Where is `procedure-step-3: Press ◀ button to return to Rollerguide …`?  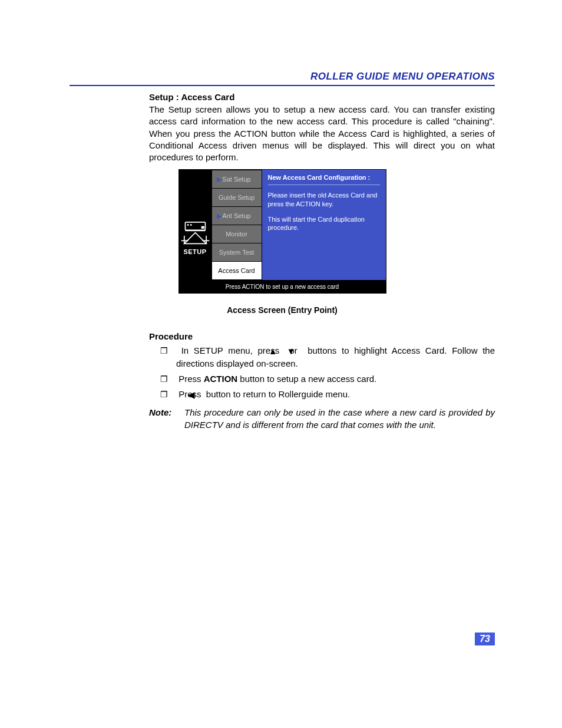
procedure-step-3: Press ◀ button to return to Rollerguide … is located at coordinates (322, 395).